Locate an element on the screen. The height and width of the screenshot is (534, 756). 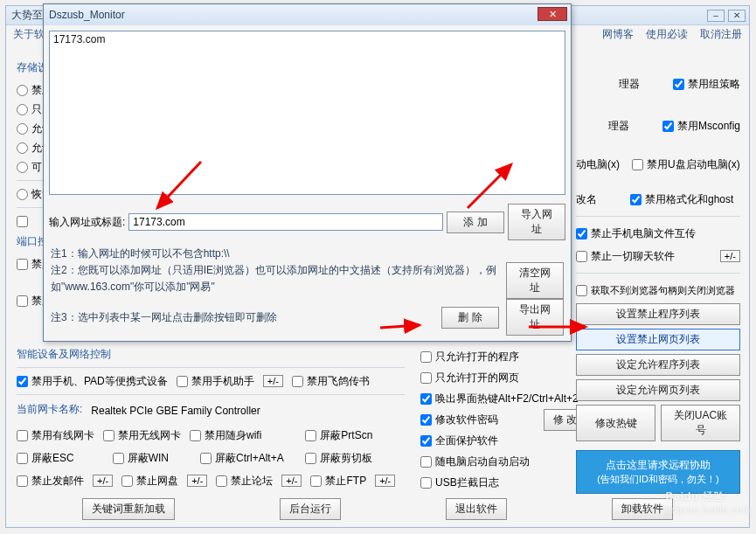
btn-set-page-ban: 设置禁止网页列表 is located at coordinates (658, 339).